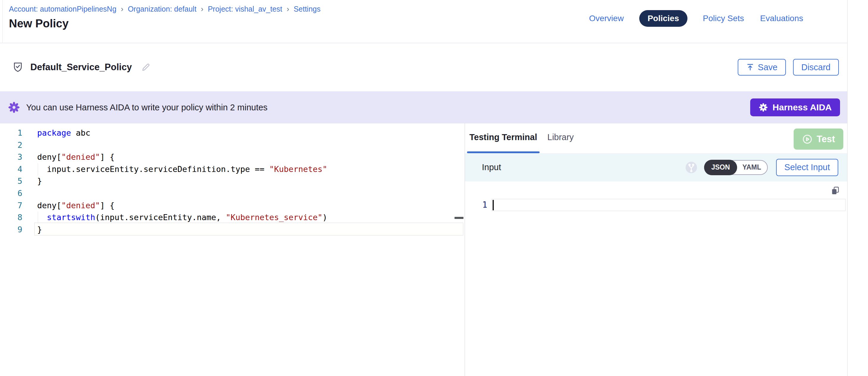 The width and height of the screenshot is (868, 376). What do you see at coordinates (11, 169) in the screenshot?
I see `line-number: 4` at bounding box center [11, 169].